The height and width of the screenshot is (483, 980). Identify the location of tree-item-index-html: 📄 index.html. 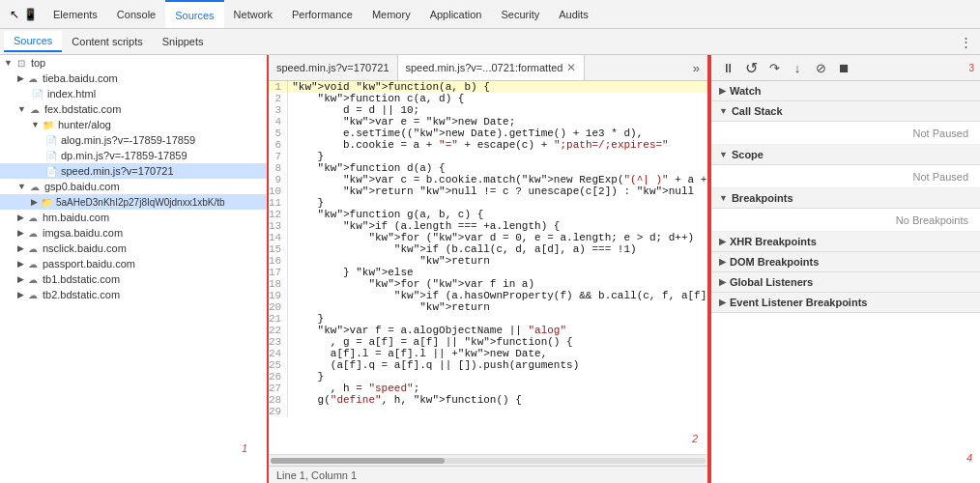
(133, 94).